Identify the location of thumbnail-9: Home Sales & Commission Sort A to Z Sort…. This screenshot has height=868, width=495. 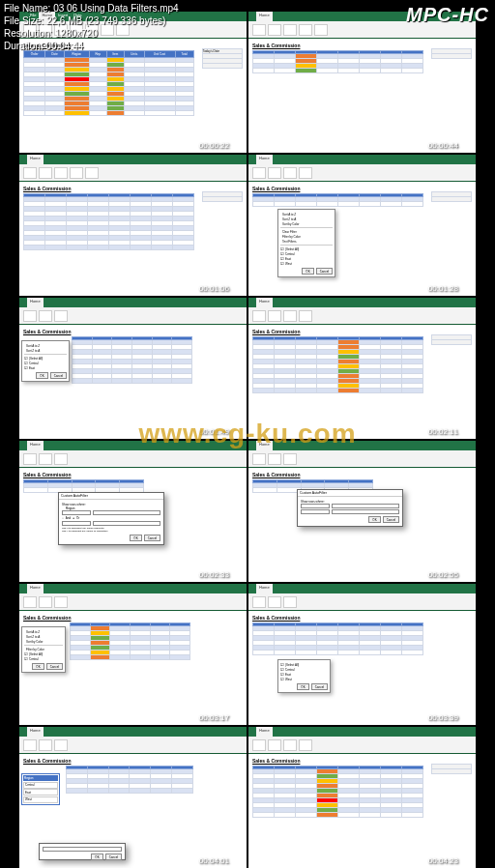
(133, 654).